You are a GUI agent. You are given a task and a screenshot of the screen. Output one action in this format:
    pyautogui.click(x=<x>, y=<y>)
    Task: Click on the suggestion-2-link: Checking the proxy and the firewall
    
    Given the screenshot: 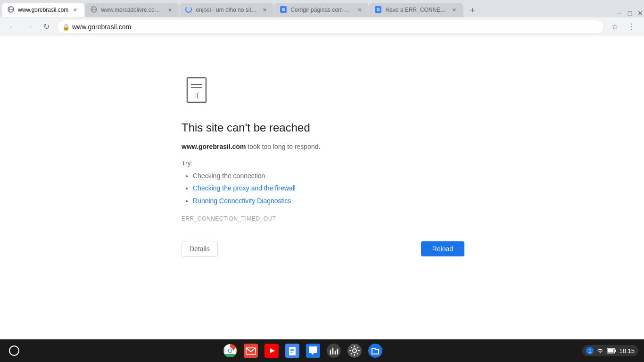 What is the action you would take?
    pyautogui.click(x=244, y=188)
    